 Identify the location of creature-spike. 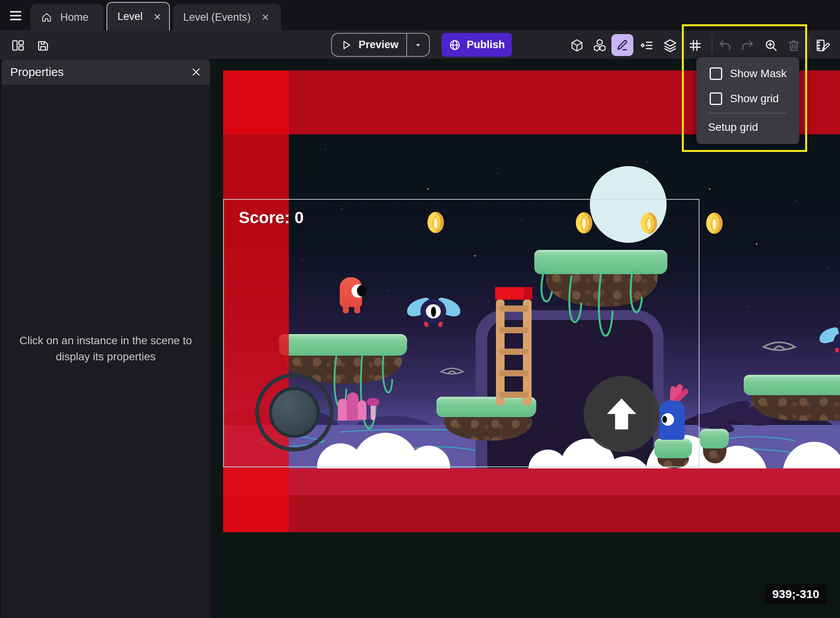
(673, 394).